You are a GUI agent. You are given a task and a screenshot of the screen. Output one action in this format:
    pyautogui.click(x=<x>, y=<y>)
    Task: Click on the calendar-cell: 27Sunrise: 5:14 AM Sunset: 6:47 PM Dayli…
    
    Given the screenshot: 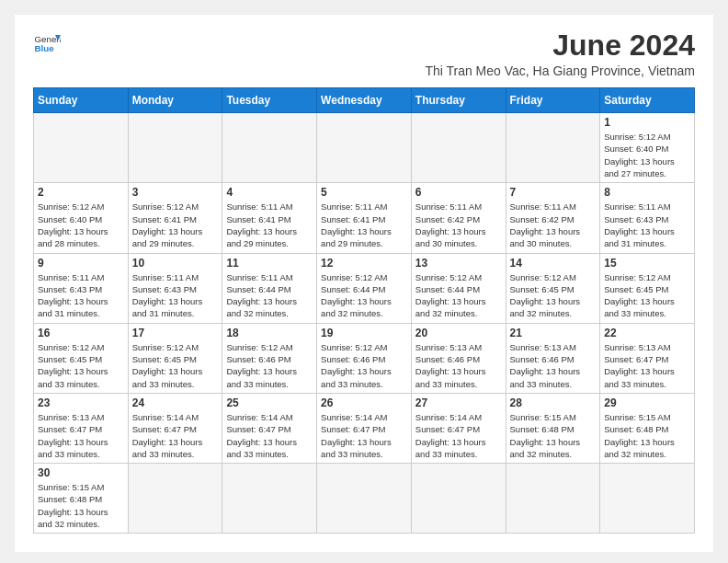 What is the action you would take?
    pyautogui.click(x=458, y=428)
    